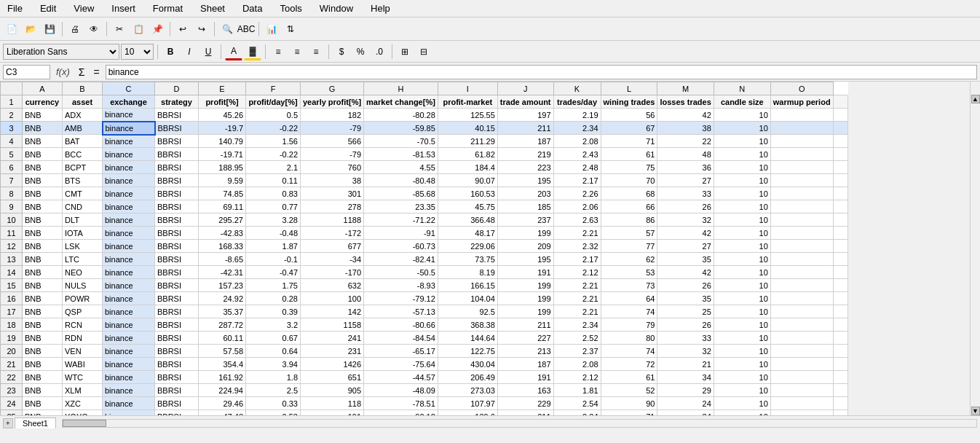 The image size is (980, 443). What do you see at coordinates (82, 72) in the screenshot?
I see `sigma-button: Σ` at bounding box center [82, 72].